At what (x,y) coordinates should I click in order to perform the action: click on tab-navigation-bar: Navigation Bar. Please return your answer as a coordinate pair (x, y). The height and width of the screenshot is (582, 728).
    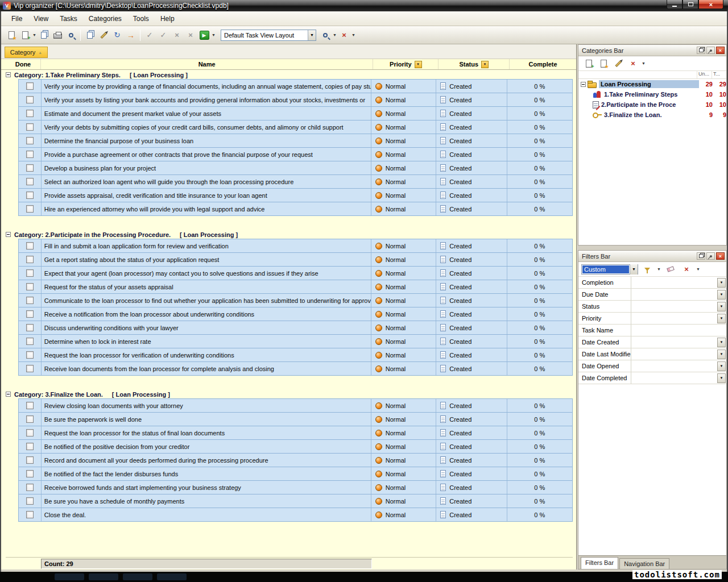
    Looking at the image, I should click on (644, 564).